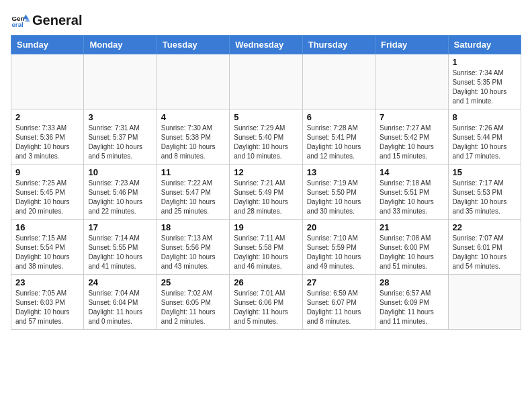  Describe the element at coordinates (266, 142) in the screenshot. I see `day-info: Sunrise: 7:29 AM Sunset: 5:40 PM Dayligh…` at that location.